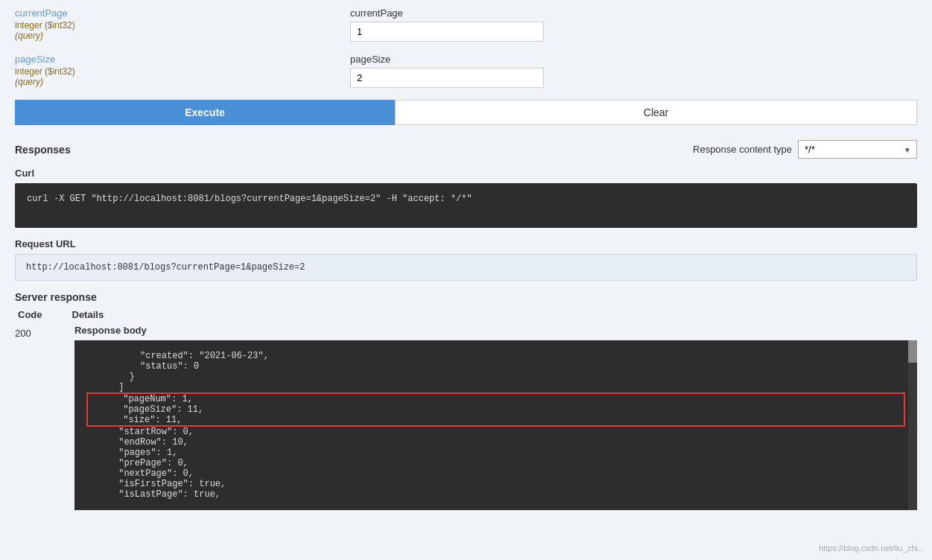 The height and width of the screenshot is (560, 932). I want to click on curl-section: Curl curl -X GET "http://localhost:8081/…, so click(466, 198).